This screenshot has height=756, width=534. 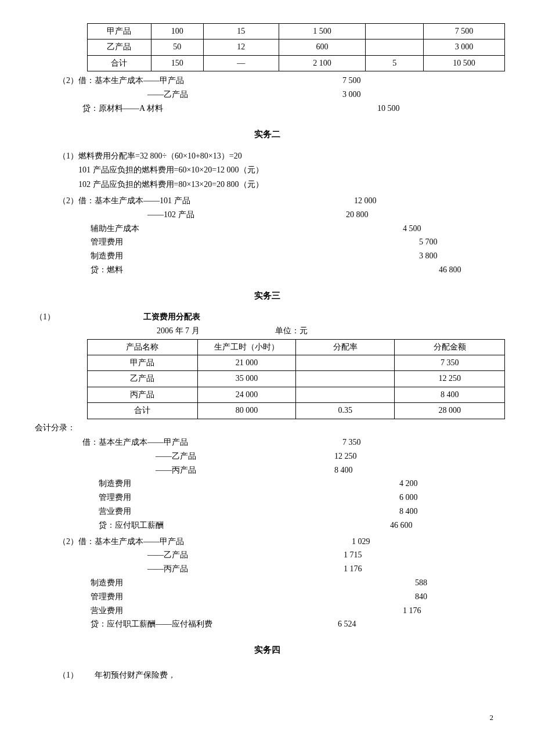 I want to click on entry-value: 12 000, so click(x=322, y=201).